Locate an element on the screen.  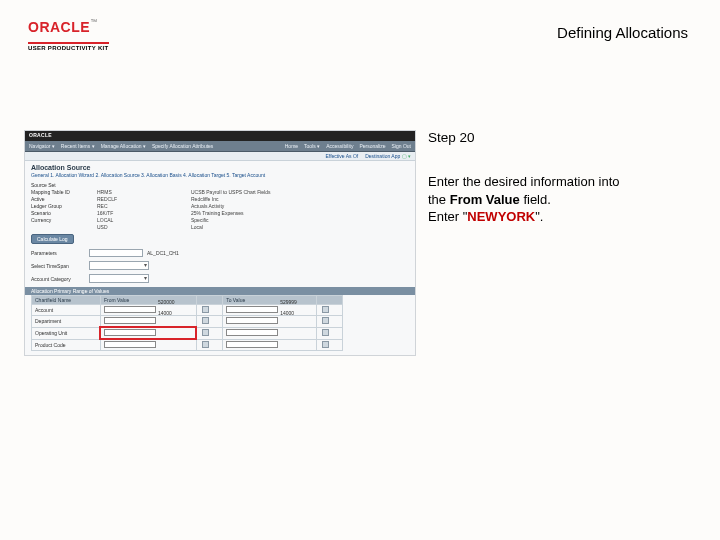
timespan-select is located at coordinates (119, 266).